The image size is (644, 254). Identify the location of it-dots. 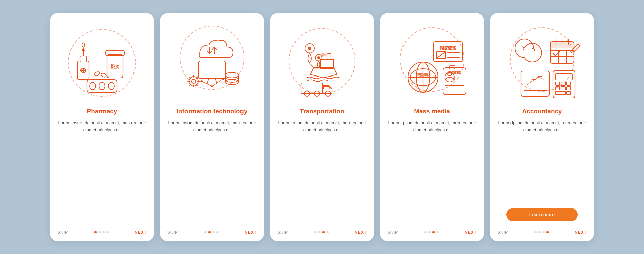
(211, 232).